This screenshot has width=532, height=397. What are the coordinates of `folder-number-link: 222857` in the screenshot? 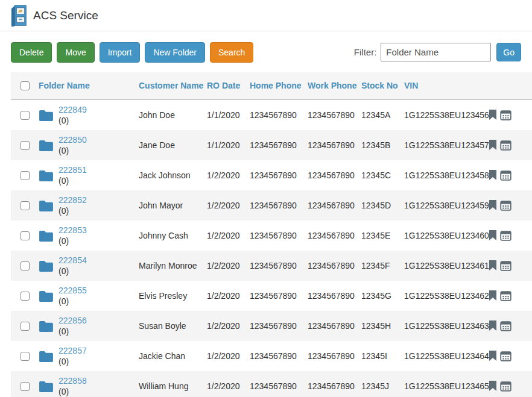 It's located at (72, 351).